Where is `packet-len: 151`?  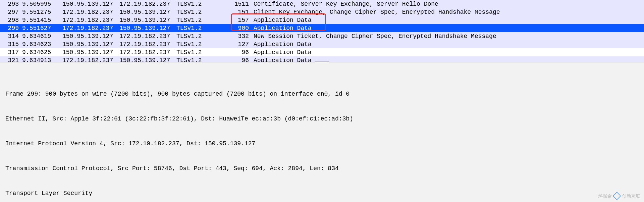
packet-len: 151 is located at coordinates (237, 12).